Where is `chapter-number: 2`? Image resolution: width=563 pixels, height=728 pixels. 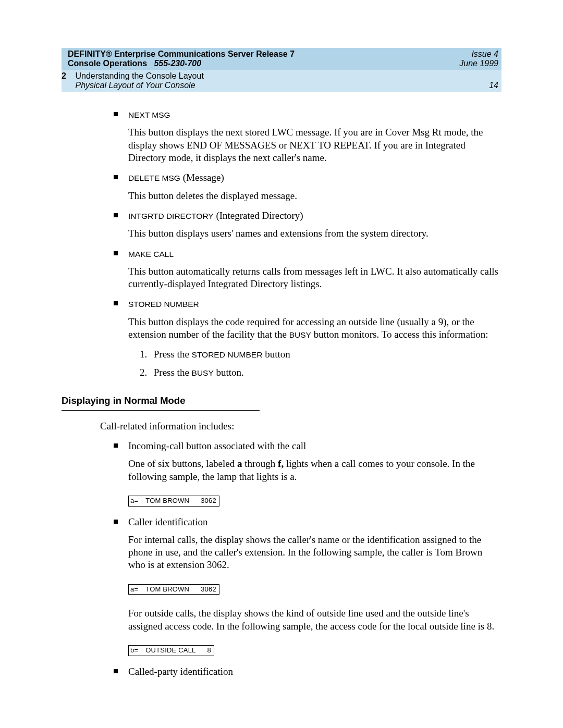
chapter-number: 2 is located at coordinates (67, 76).